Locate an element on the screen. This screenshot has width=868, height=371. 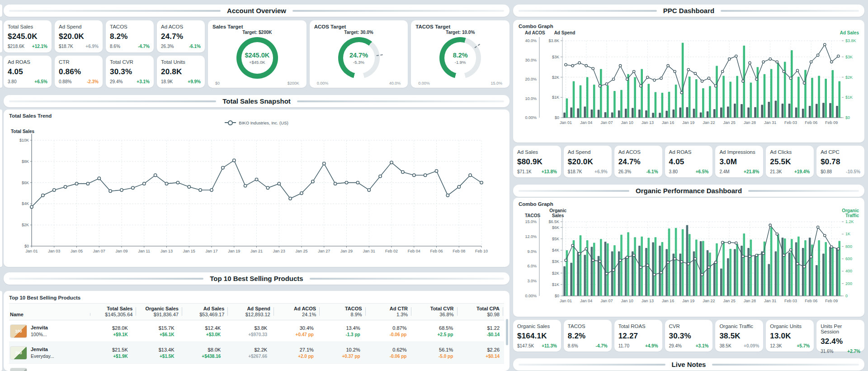
kpi-previous-value: $71.1K is located at coordinates (524, 172).